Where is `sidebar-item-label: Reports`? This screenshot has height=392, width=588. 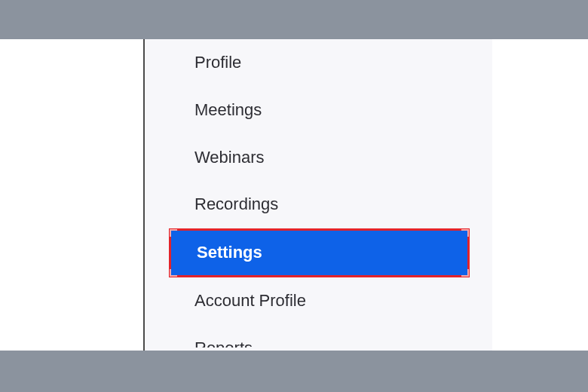 sidebar-item-label: Reports is located at coordinates (223, 343).